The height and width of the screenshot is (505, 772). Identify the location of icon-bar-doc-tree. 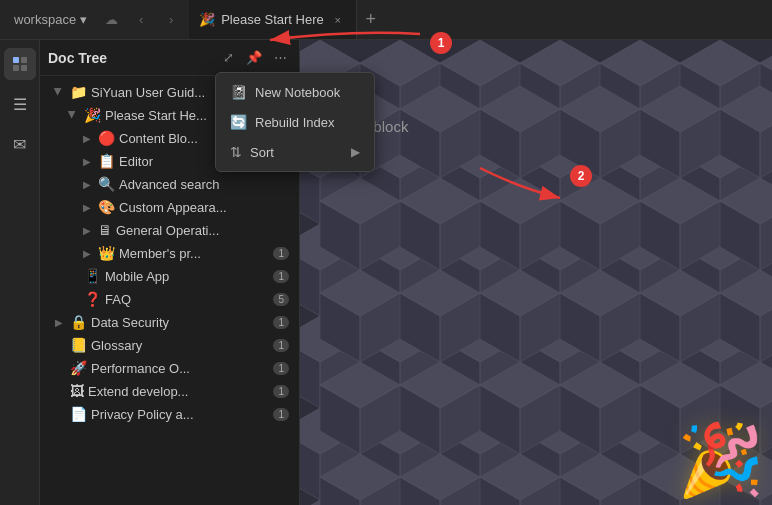
(20, 64).